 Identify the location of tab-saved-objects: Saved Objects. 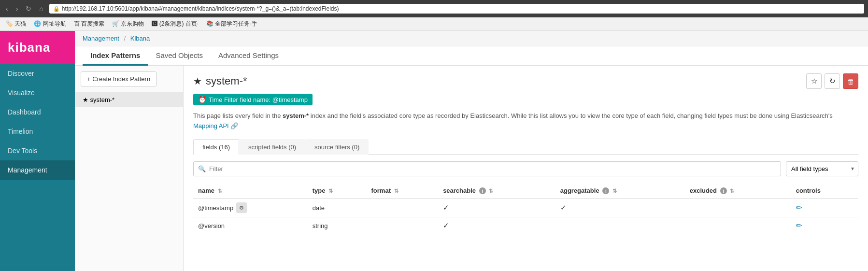
(179, 56).